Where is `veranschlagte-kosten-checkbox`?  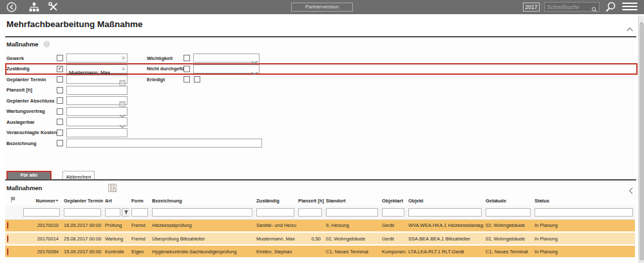 veranschlagte-kosten-checkbox is located at coordinates (60, 133).